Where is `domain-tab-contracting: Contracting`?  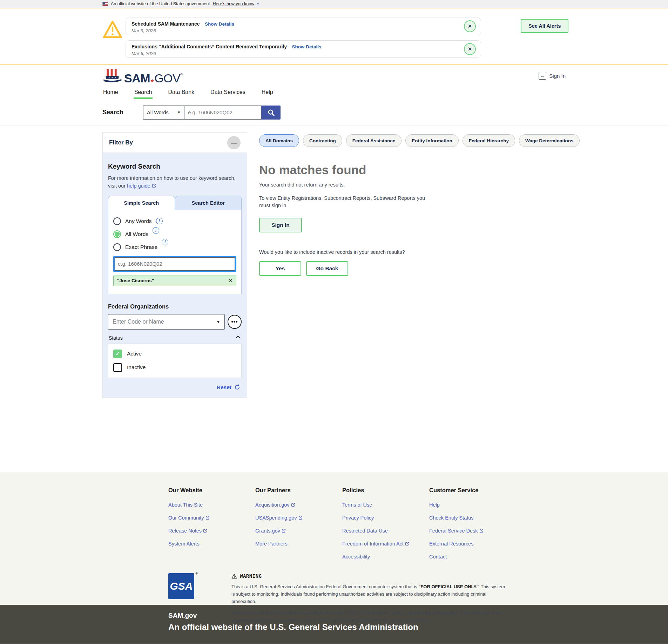
domain-tab-contracting: Contracting is located at coordinates (323, 141).